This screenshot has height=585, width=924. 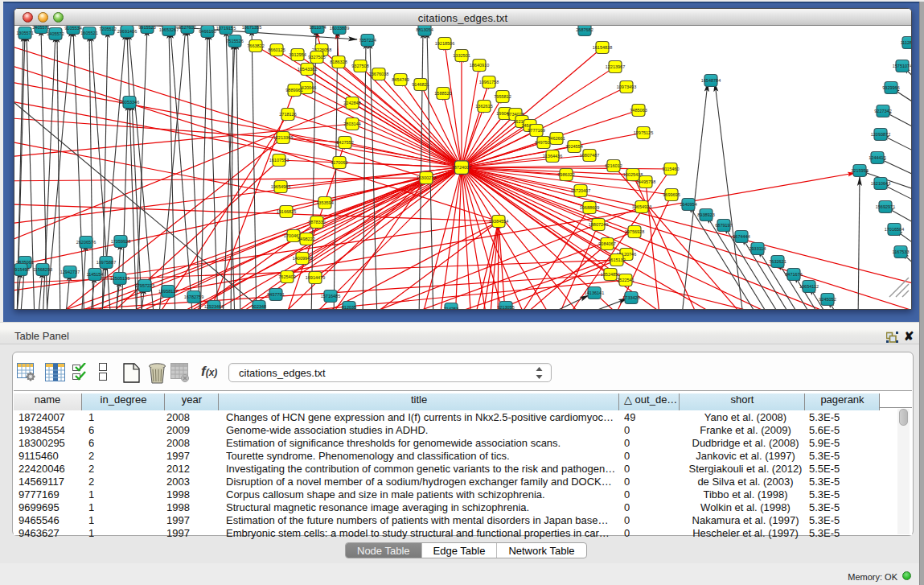 What do you see at coordinates (70, 272) in the screenshot?
I see `svg-text: 12942737` at bounding box center [70, 272].